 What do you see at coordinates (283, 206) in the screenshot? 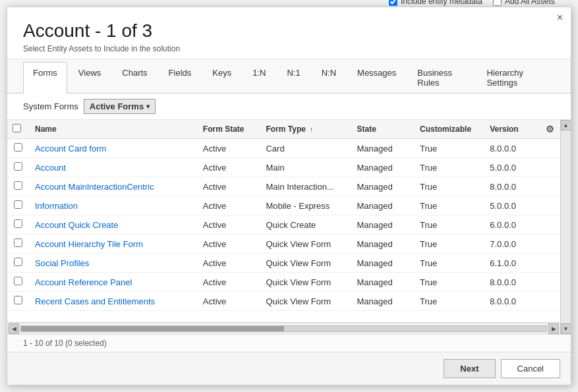
I see `table-row: InformationActiveMobile - ExpressManaged…` at bounding box center [283, 206].